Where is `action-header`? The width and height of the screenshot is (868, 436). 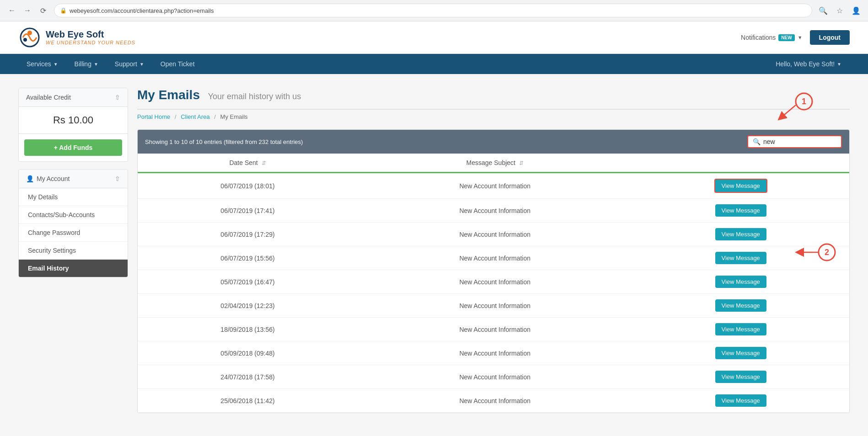
action-header is located at coordinates (741, 163).